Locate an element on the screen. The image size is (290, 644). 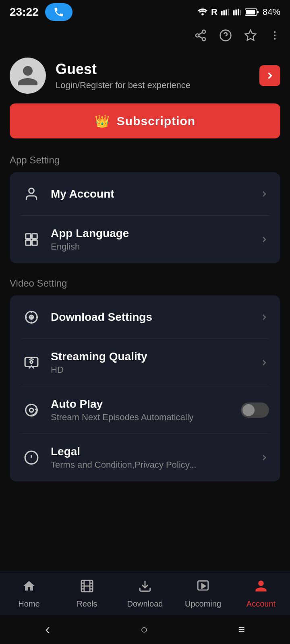
app-language-chevron is located at coordinates (264, 239).